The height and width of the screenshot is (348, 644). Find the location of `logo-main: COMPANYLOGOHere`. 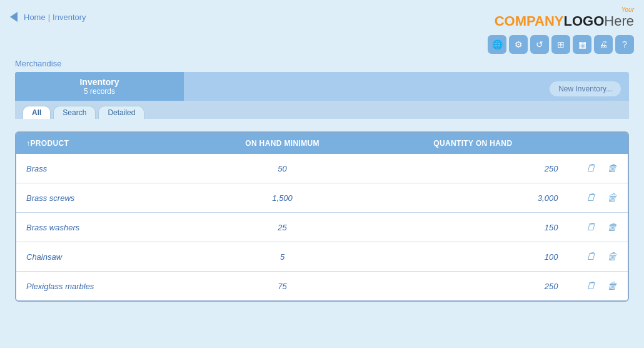

logo-main: COMPANYLOGOHere is located at coordinates (564, 21).